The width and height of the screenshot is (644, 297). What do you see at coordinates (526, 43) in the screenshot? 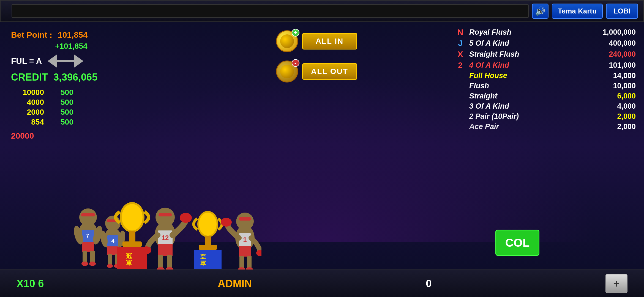
I see `payout-name-5-of-a-kind: 5 Of A Kind` at bounding box center [526, 43].